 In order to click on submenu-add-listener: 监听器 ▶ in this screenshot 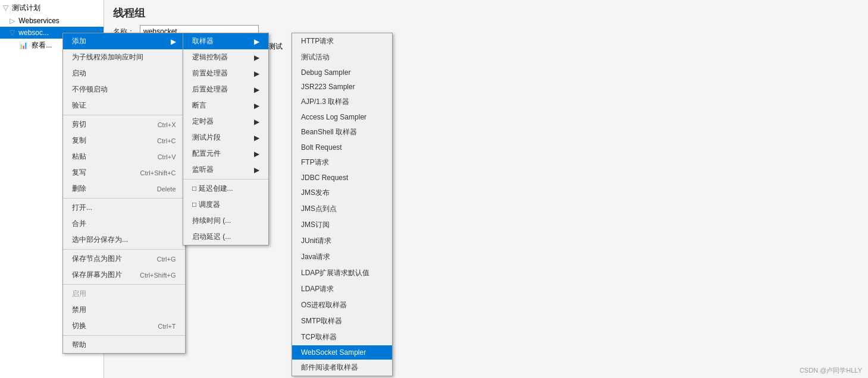, I will do `click(226, 170)`.